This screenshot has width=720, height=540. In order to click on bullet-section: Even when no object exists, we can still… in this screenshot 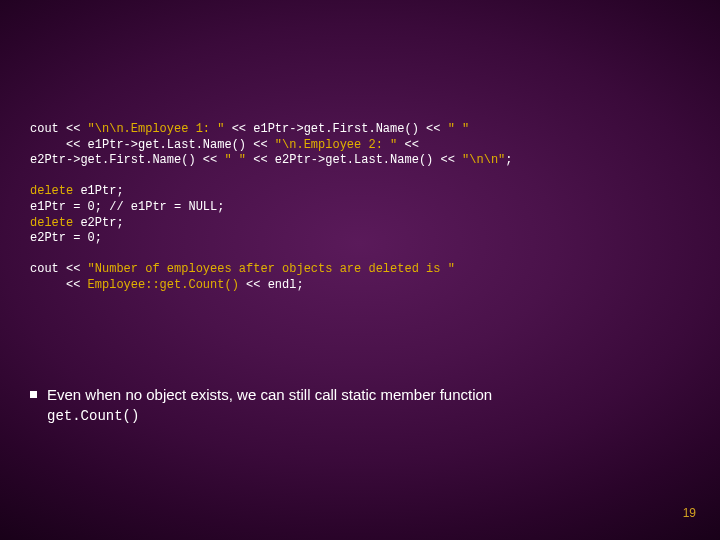, I will do `click(360, 406)`.